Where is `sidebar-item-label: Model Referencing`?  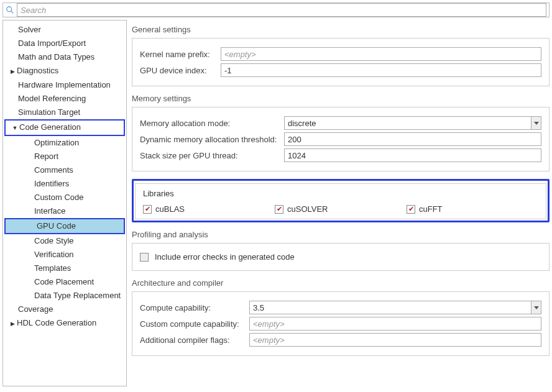 sidebar-item-label: Model Referencing is located at coordinates (52, 98).